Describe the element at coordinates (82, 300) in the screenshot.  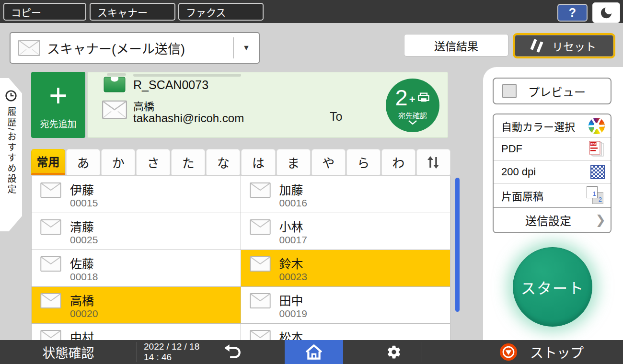
I see `contact-name: 高橋` at that location.